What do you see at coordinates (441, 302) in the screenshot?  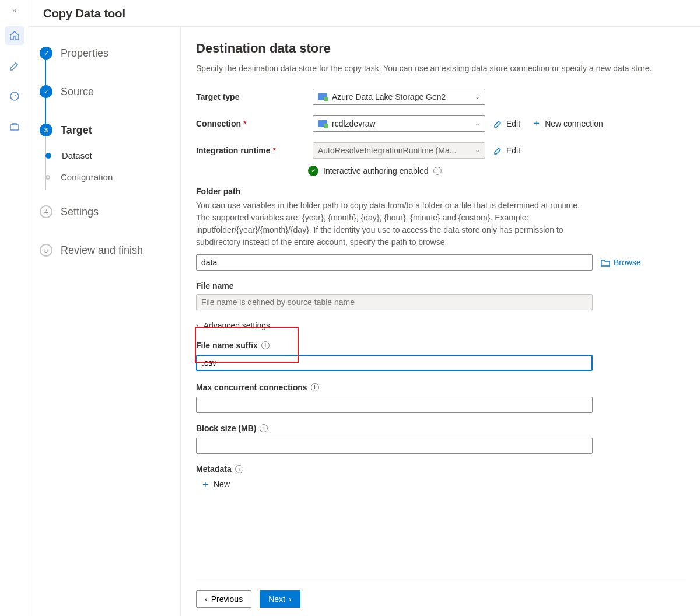 I see `row-file-name` at bounding box center [441, 302].